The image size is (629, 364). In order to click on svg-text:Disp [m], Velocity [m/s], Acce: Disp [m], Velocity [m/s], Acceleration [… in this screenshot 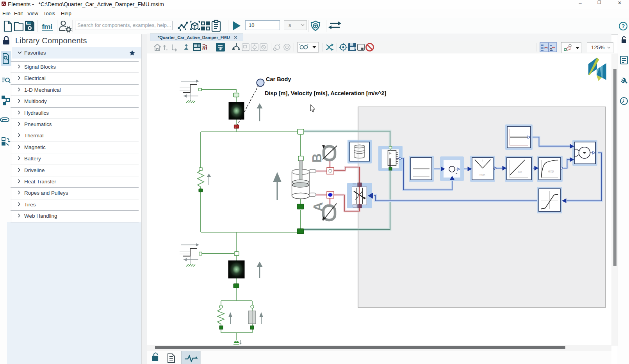, I will do `click(326, 93)`.